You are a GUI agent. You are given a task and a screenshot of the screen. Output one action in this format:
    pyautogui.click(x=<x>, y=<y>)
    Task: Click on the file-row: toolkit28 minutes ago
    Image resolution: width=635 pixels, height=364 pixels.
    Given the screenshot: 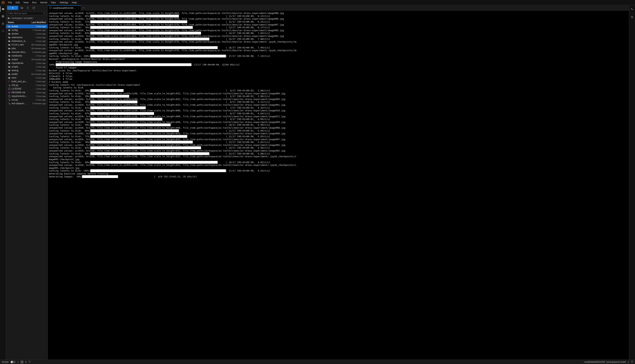 What is the action you would take?
    pyautogui.click(x=27, y=74)
    